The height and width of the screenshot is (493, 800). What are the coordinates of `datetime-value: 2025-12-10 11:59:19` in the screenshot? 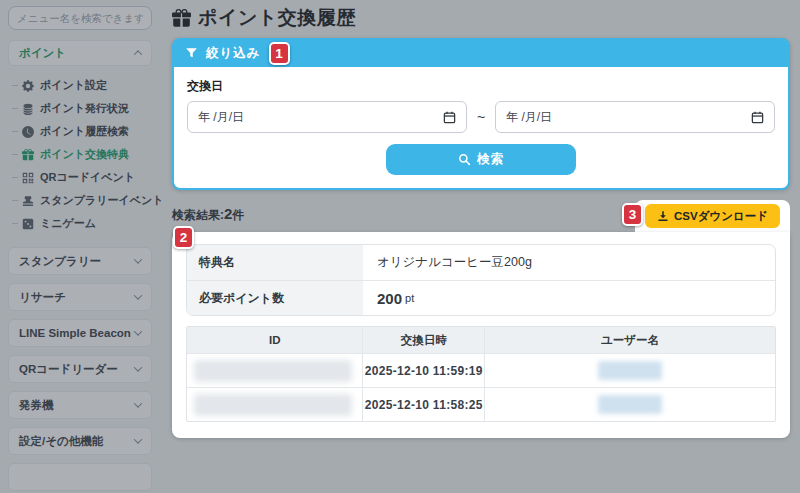 It's located at (424, 371).